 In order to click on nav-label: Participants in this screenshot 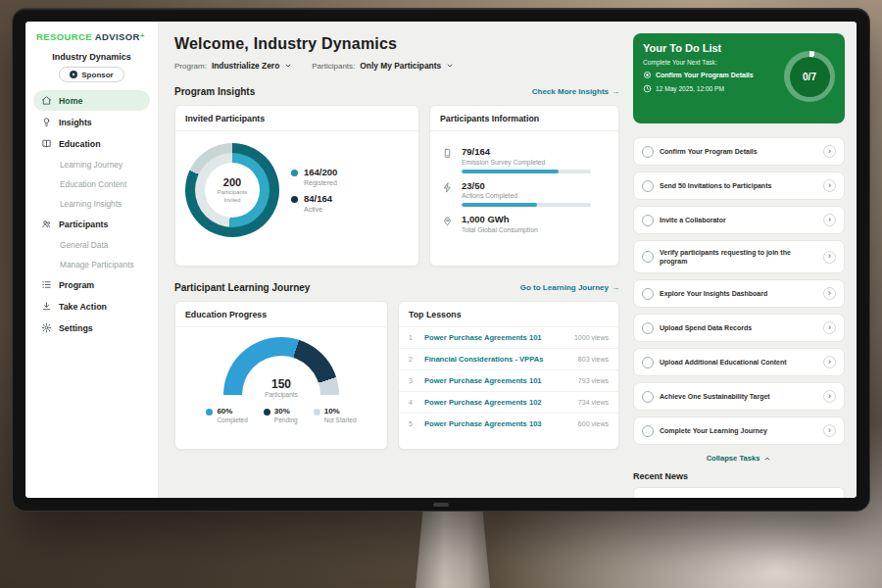, I will do `click(83, 224)`.